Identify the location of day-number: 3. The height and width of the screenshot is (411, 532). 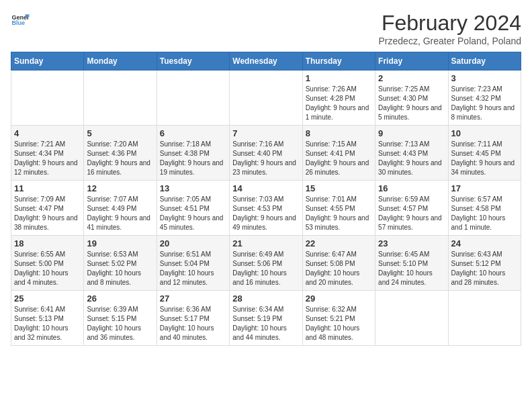
(485, 78).